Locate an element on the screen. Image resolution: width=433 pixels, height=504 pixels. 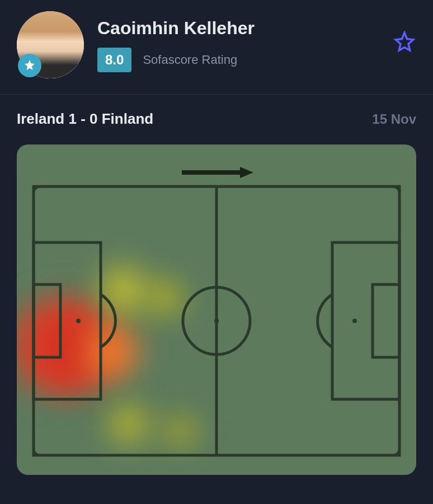
player-info: Caoimhin Kelleher 8.0 Sofascore Rating is located at coordinates (257, 45).